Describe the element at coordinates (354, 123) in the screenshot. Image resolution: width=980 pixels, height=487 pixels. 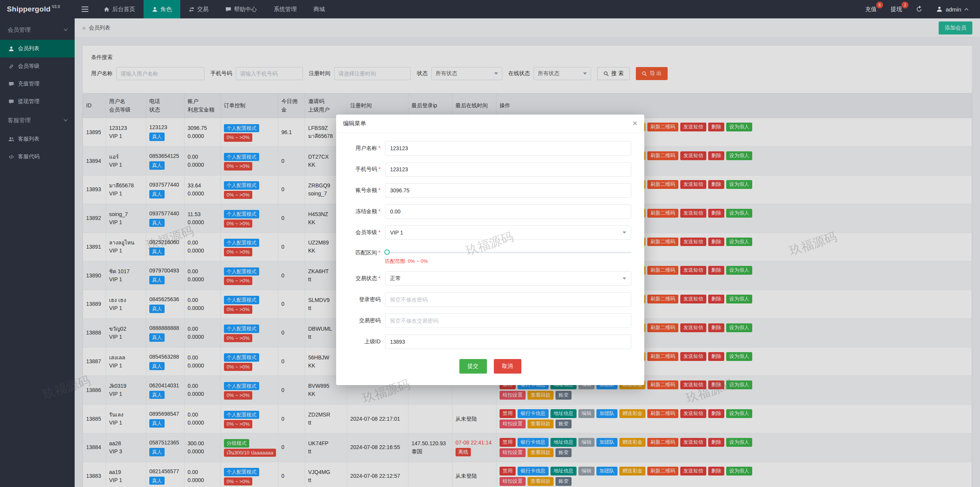
I see `modal-title: 编辑菜单` at that location.